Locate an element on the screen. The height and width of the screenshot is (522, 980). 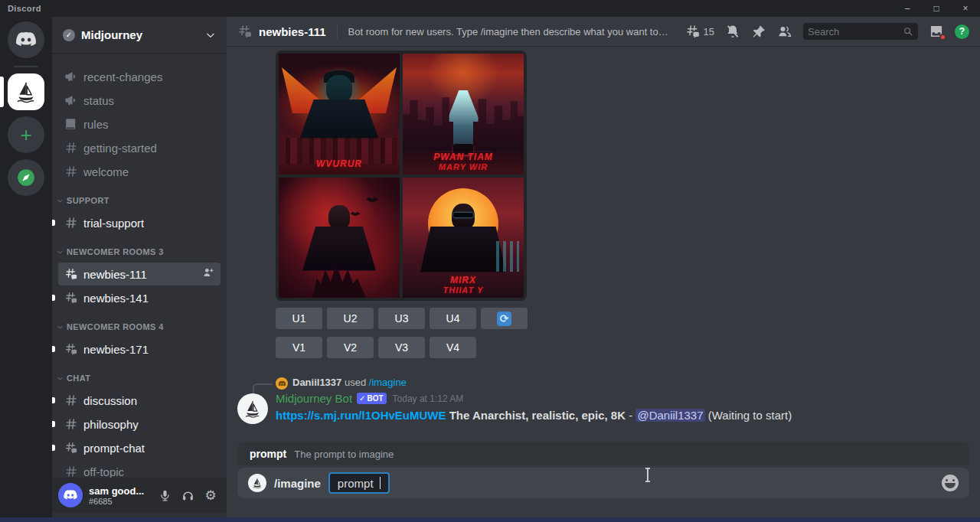
minimize-button: – is located at coordinates (907, 8).